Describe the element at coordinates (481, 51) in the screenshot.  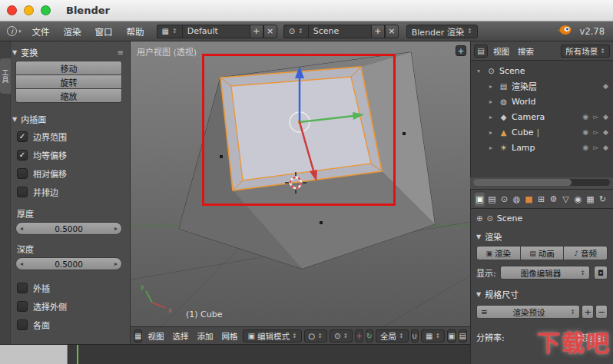
I see `editor-type-button: ▤` at that location.